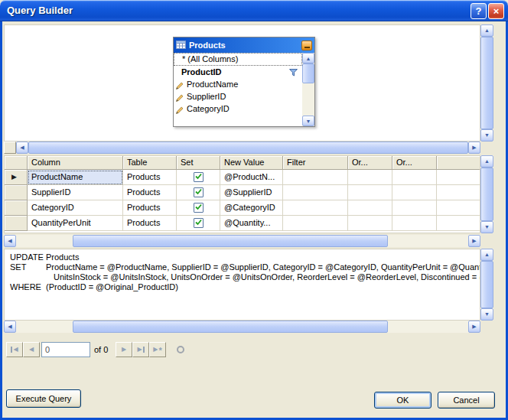  What do you see at coordinates (244, 72) in the screenshot?
I see `column-item-productid: ProductID` at bounding box center [244, 72].